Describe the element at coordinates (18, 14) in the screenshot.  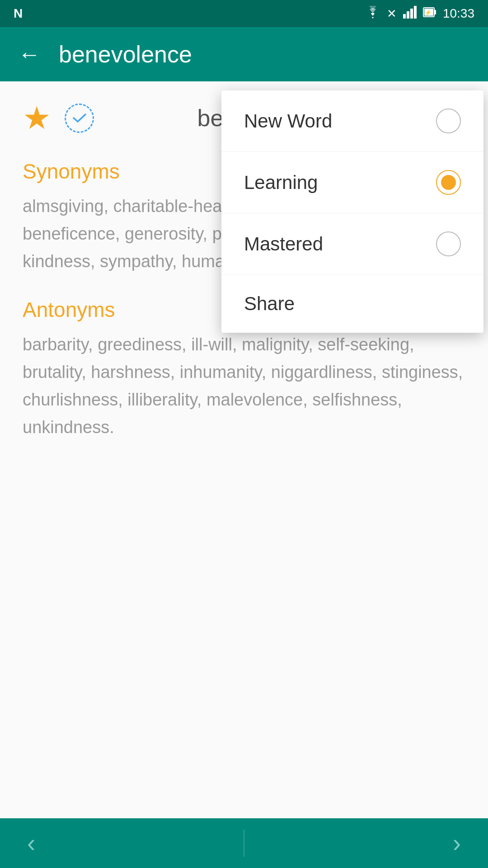
I see `status-bar-left: N` at that location.